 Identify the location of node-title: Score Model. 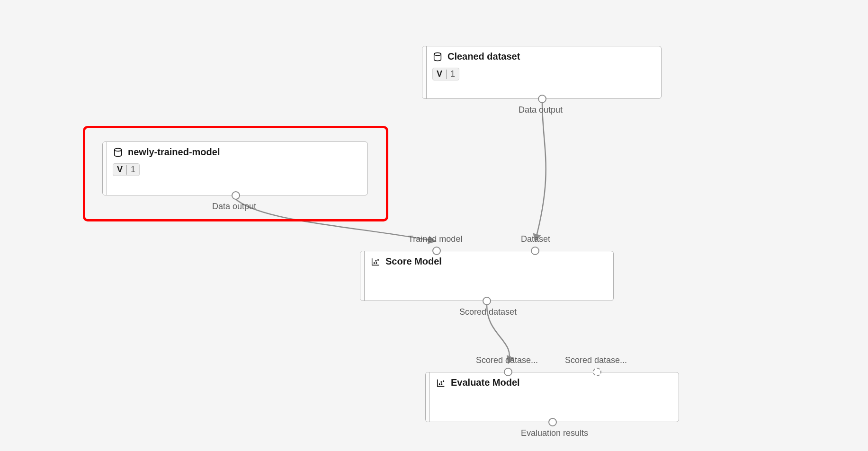
(414, 261).